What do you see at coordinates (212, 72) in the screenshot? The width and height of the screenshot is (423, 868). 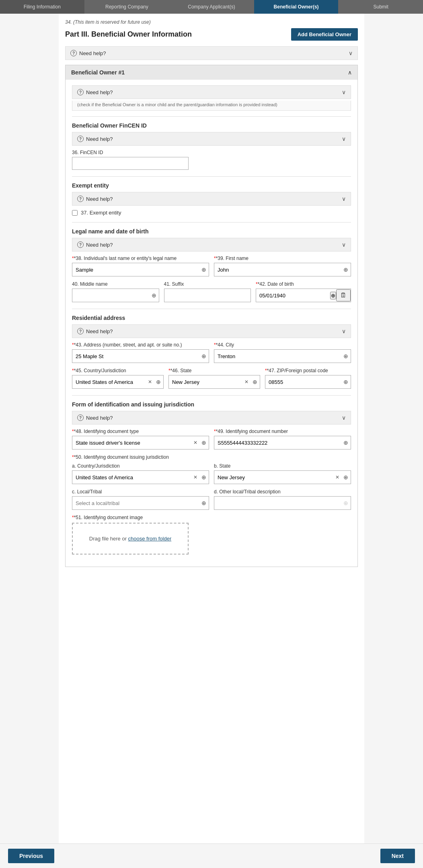 I see `beneficial-owner-1-header: Beneficial Owner #1 ∧` at bounding box center [212, 72].